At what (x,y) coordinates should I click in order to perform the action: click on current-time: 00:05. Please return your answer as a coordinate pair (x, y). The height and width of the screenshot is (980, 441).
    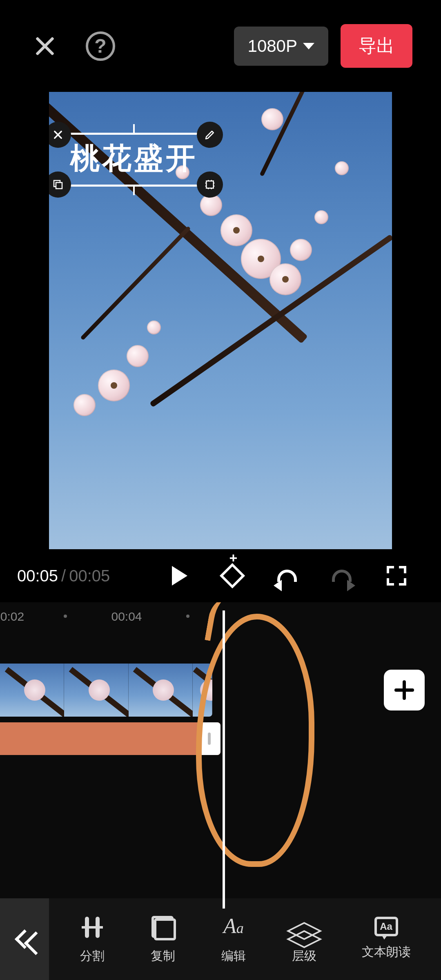
    Looking at the image, I should click on (38, 576).